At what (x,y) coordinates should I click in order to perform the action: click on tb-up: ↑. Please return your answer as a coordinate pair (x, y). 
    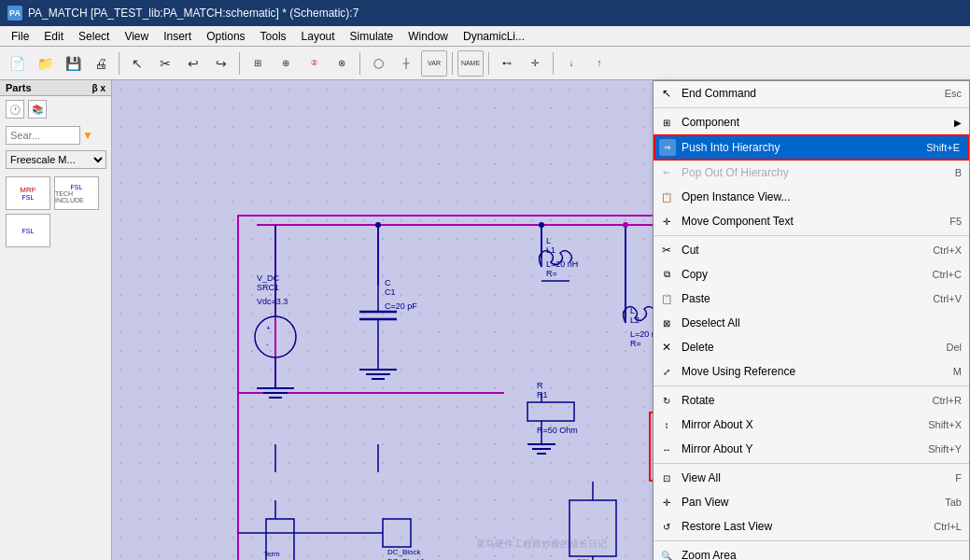
    Looking at the image, I should click on (599, 63).